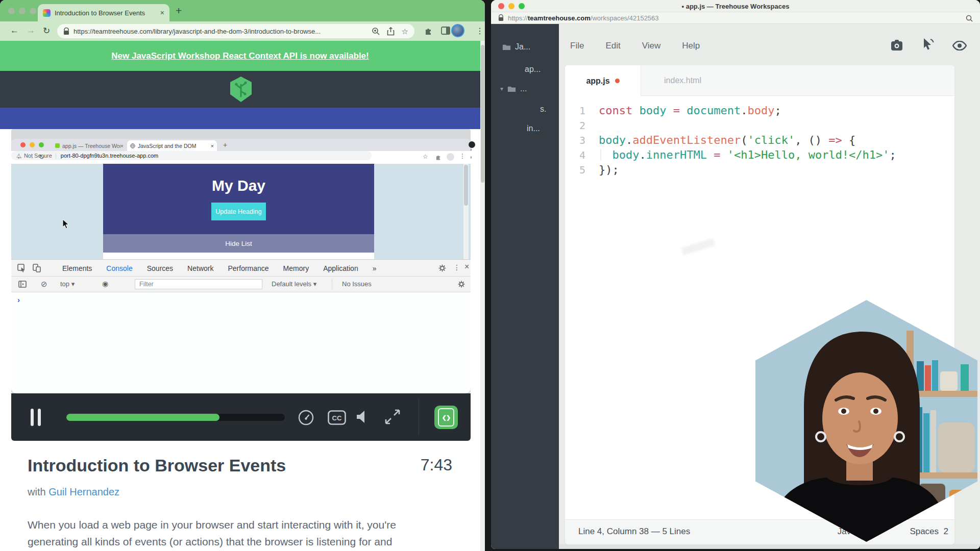  Describe the element at coordinates (219, 32) in the screenshot. I see `url-text: https://teamtreehouse.com/library/javasc…` at that location.